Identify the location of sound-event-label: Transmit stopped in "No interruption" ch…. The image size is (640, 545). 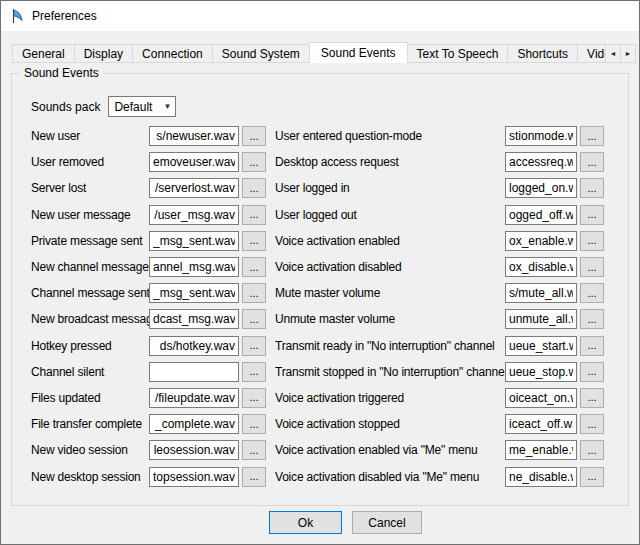
(390, 372).